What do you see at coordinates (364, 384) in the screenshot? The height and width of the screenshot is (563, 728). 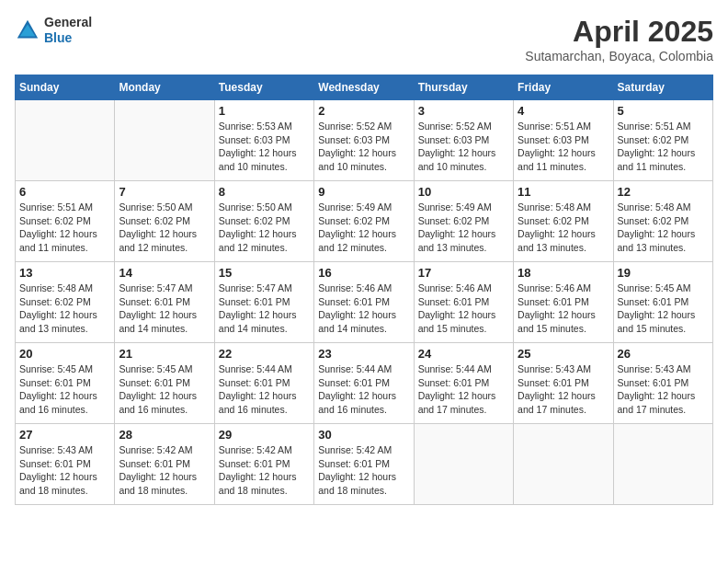 I see `calendar-week-row: 20Sunrise: 5:45 AM Sunset: 6:01 PM Dayli…` at bounding box center [364, 384].